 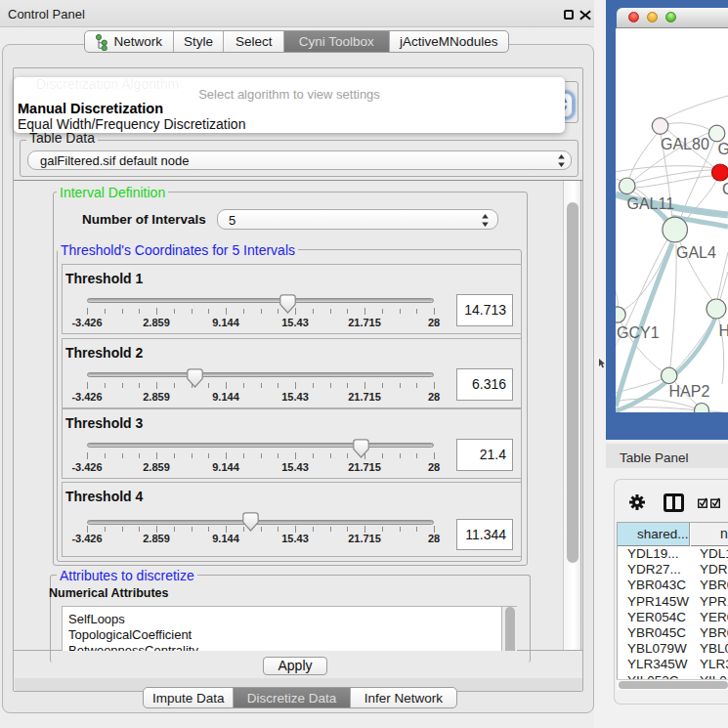 I want to click on svg-text: C, so click(x=725, y=190).